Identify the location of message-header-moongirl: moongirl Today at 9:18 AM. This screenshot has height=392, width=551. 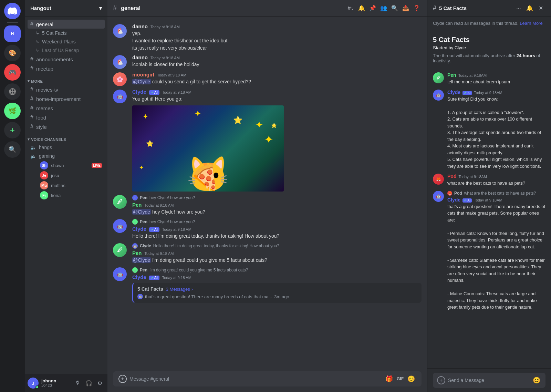
(277, 74).